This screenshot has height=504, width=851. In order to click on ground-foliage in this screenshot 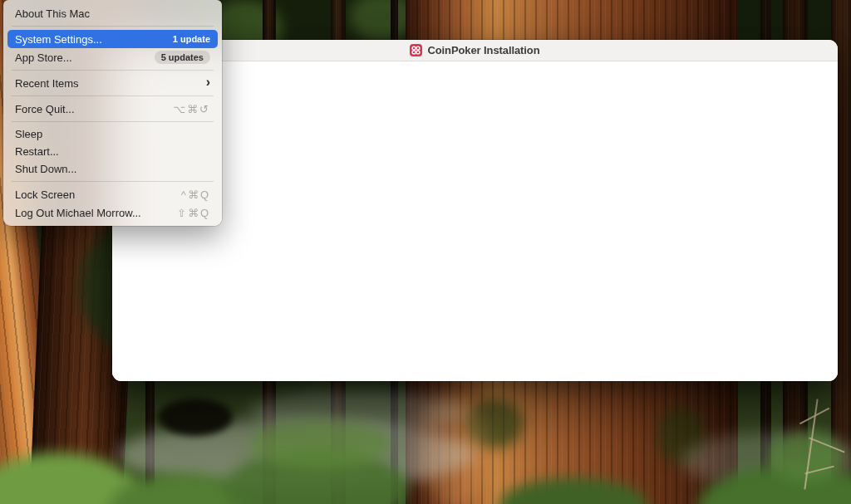, I will do `click(320, 444)`.